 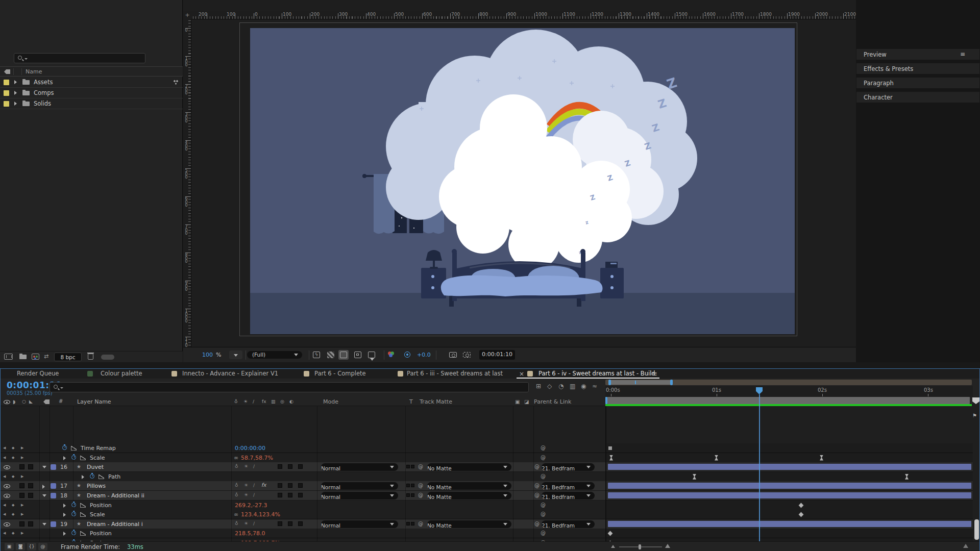 What do you see at coordinates (121, 373) in the screenshot?
I see `timeline-tab: Colour palette` at bounding box center [121, 373].